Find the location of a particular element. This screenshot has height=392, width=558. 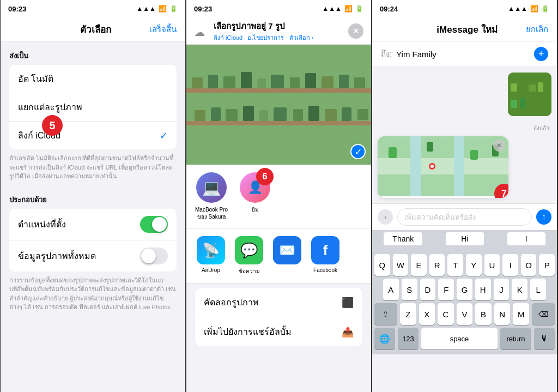

option-location: ตำแหน่งที่ตั้ง is located at coordinates (93, 225).